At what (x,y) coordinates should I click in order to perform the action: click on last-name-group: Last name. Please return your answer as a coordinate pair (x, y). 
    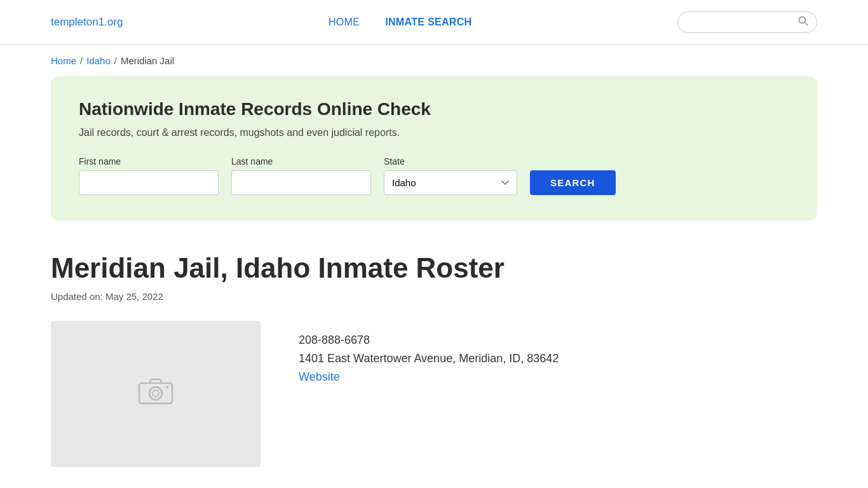
    Looking at the image, I should click on (301, 175).